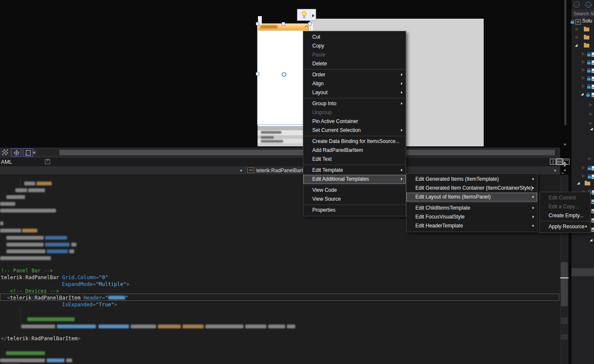 The height and width of the screenshot is (364, 594). I want to click on menu-item-edit-text: Edit Text, so click(355, 160).